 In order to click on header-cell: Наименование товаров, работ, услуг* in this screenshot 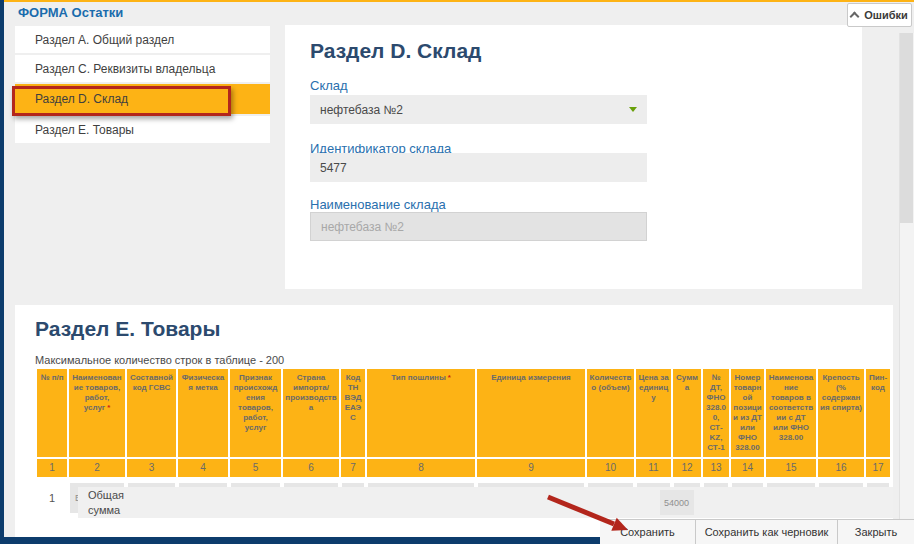, I will do `click(97, 413)`.